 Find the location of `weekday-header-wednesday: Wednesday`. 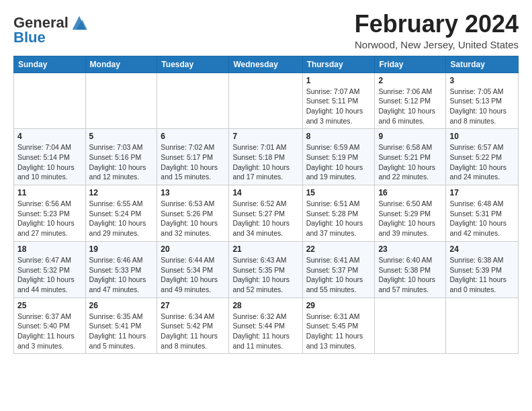

weekday-header-wednesday: Wednesday is located at coordinates (266, 64).